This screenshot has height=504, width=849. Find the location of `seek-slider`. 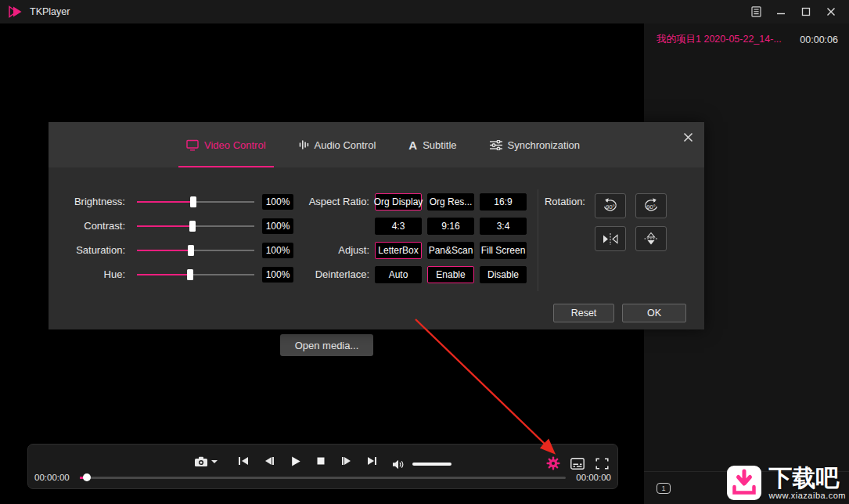

seek-slider is located at coordinates (322, 477).